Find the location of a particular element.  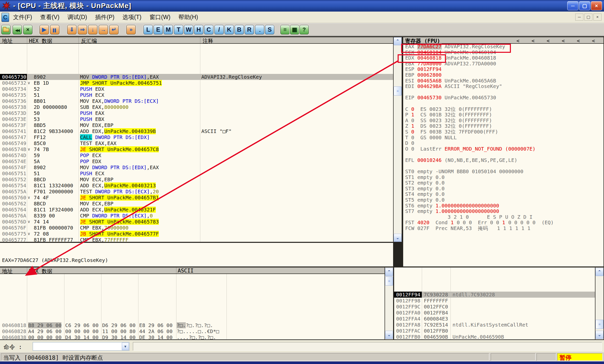

disasm-row: 0046576D∨74 14JE SHORT UnPackMe.00465783 is located at coordinates (197, 222).